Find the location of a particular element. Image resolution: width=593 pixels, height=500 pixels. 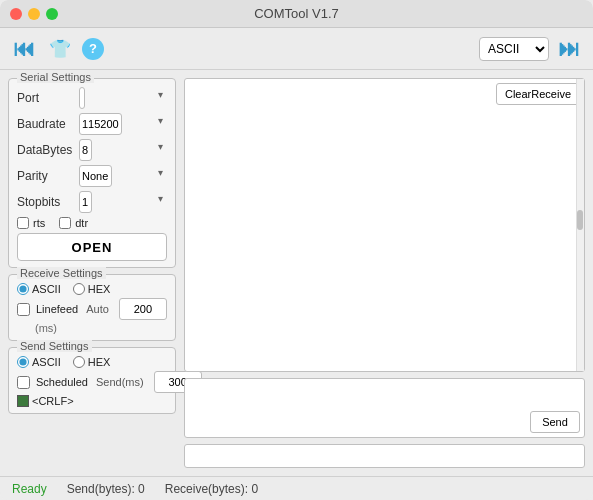

rts-checkbox is located at coordinates (23, 223).